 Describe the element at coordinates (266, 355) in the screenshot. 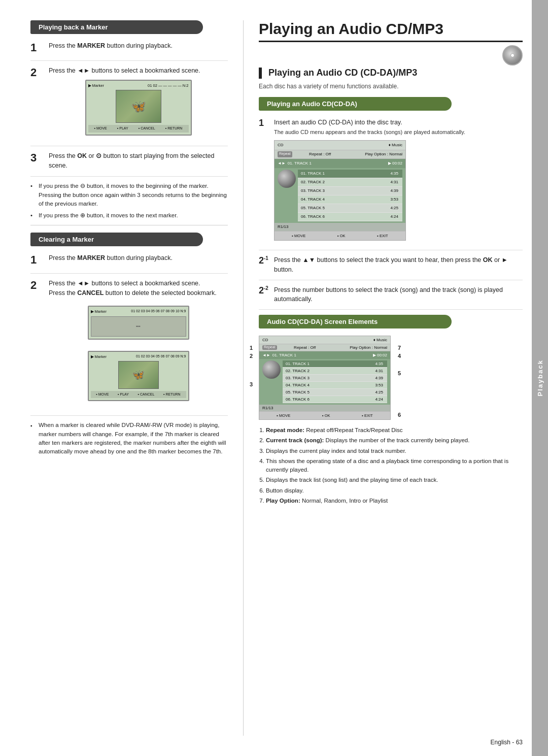

I see `annot-play-icon: ◄►` at that location.